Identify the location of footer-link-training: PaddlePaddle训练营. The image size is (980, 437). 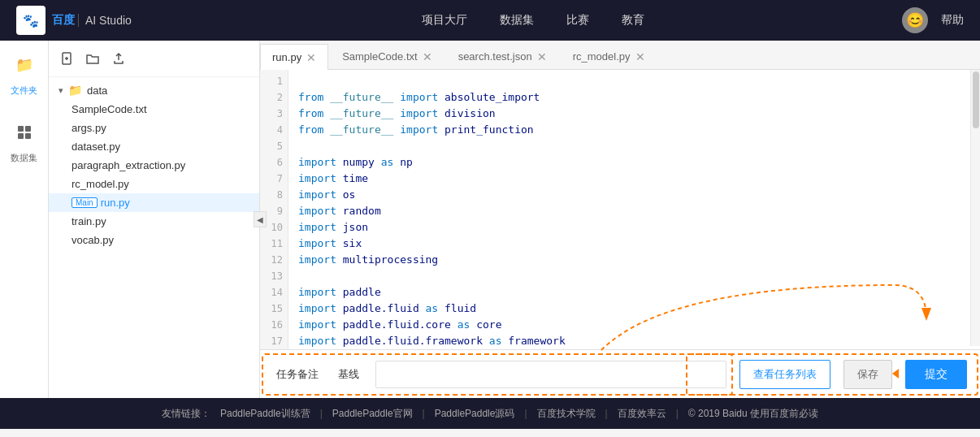
(265, 414).